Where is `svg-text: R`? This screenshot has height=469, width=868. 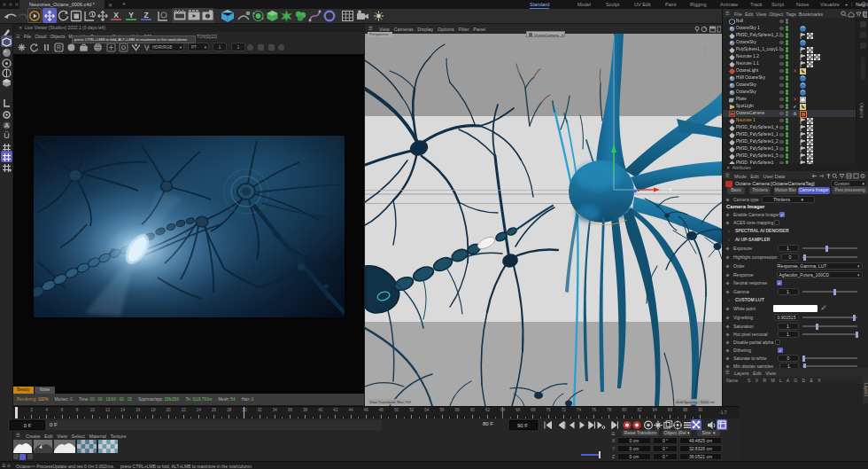
svg-text: R is located at coordinates (58, 48).